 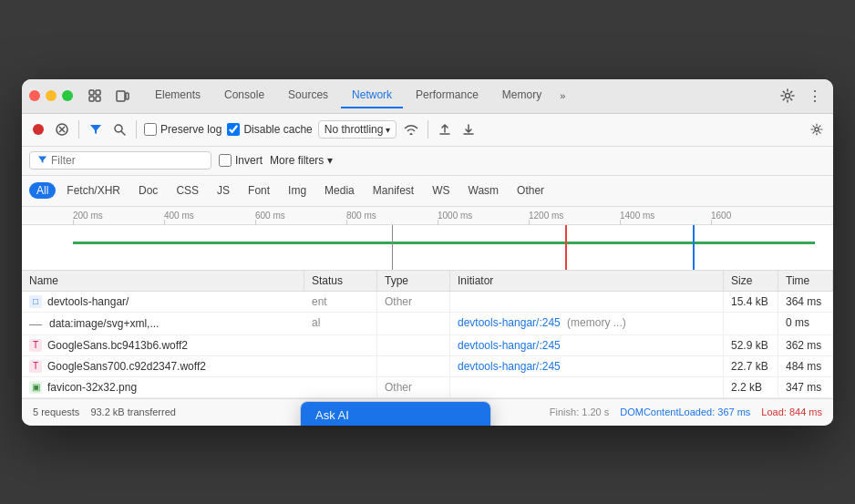 What do you see at coordinates (223, 190) in the screenshot?
I see `type-btn-js: JS` at bounding box center [223, 190].